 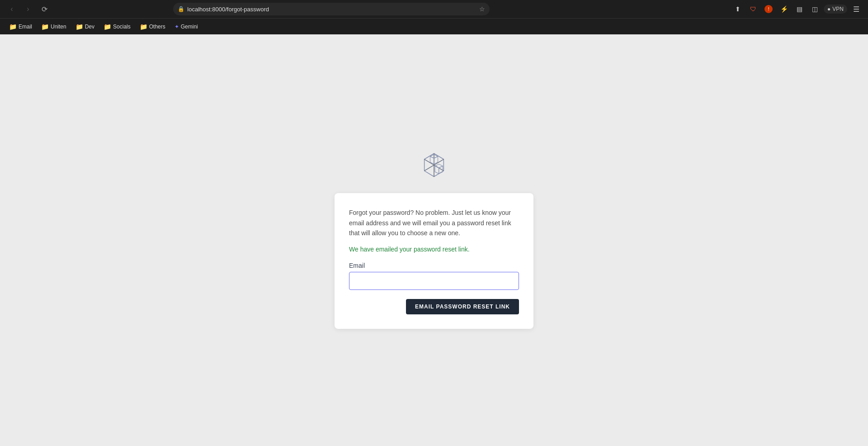 I want to click on share-button: ⬆, so click(x=738, y=9).